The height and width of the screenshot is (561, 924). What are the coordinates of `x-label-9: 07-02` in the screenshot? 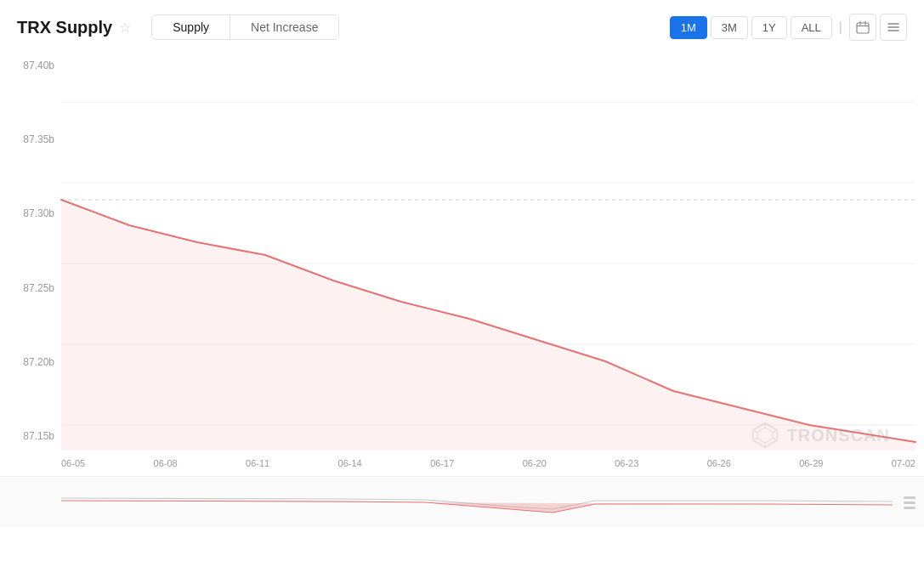 It's located at (904, 463).